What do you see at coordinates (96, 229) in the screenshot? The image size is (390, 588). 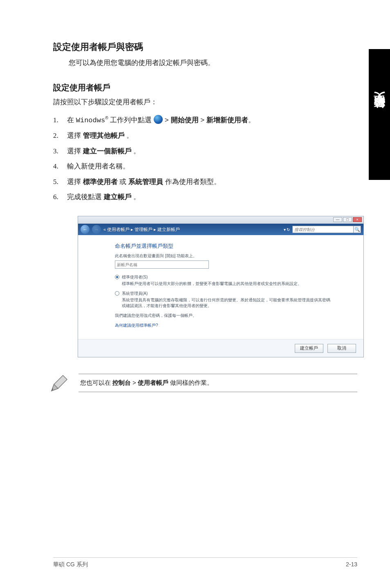 I see `forward-button: →` at bounding box center [96, 229].